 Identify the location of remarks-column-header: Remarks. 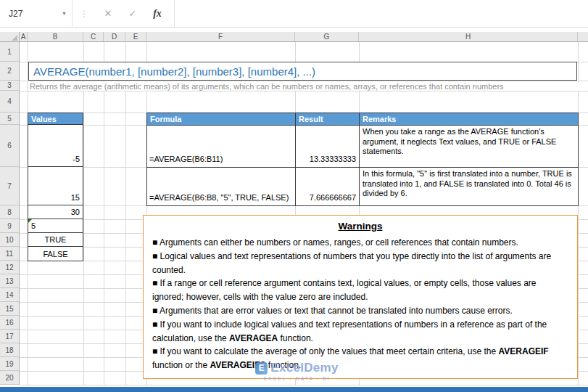
(469, 119).